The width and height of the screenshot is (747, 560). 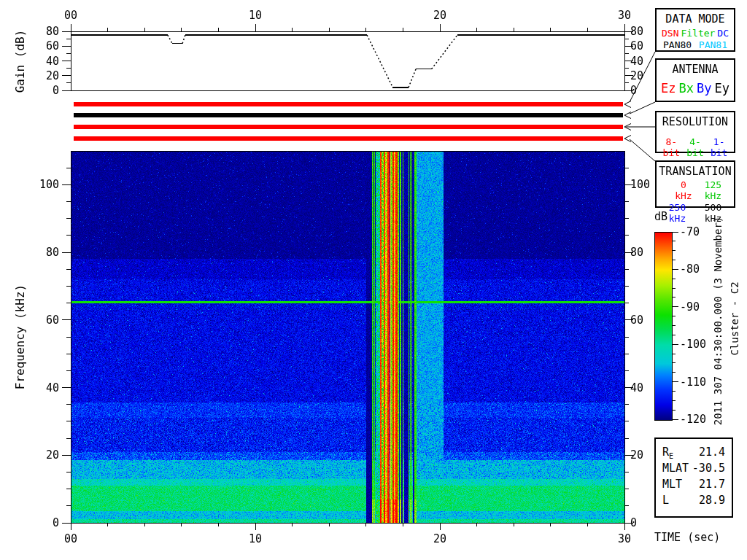 I want to click on ephemeris-label: RE, so click(x=668, y=452).